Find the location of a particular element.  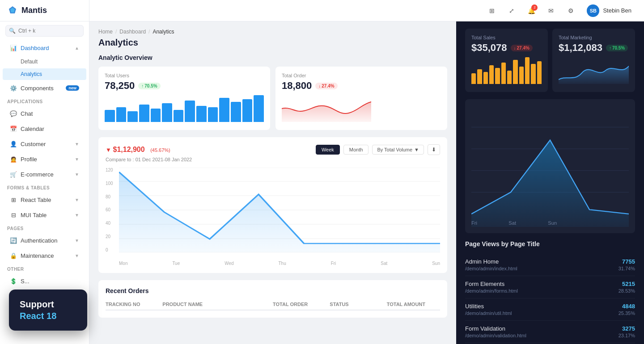

sidebar-item-chat: 💬 Chat is located at coordinates (45, 113).